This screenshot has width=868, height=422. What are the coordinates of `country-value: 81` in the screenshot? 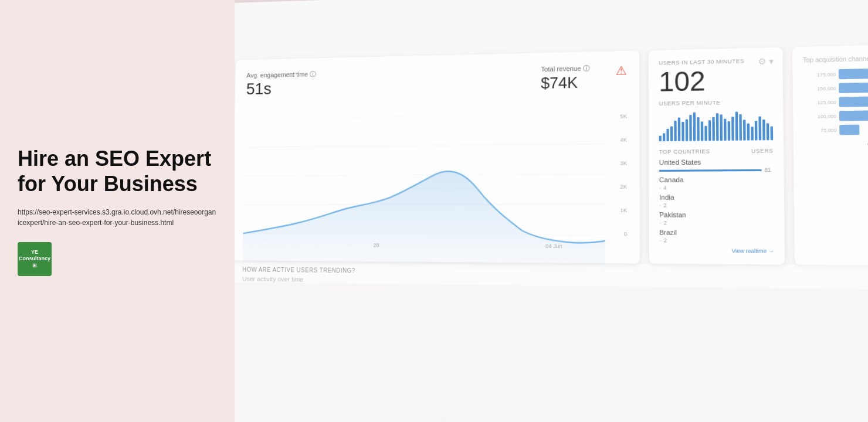 It's located at (767, 170).